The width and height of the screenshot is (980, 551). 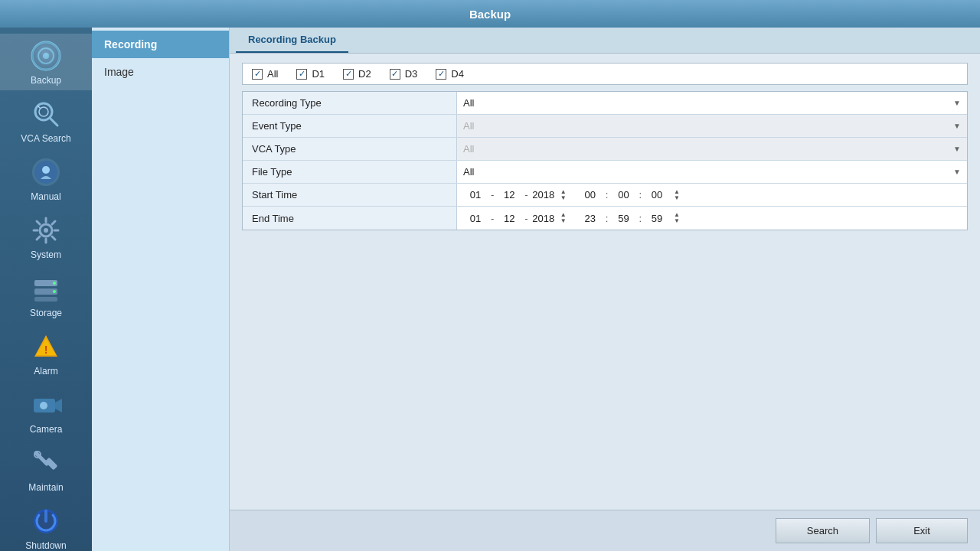 I want to click on search-button: Search, so click(x=822, y=531).